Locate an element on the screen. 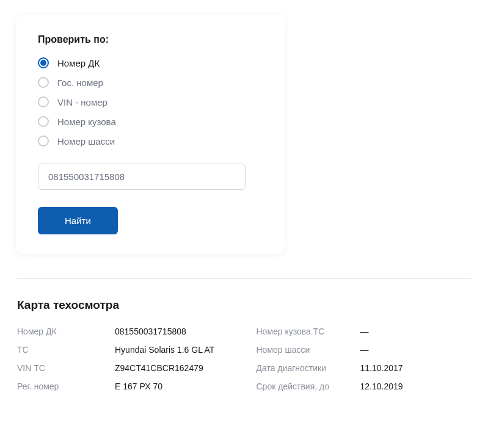 This screenshot has width=488, height=448. result-value: 11.10.2017 is located at coordinates (382, 368).